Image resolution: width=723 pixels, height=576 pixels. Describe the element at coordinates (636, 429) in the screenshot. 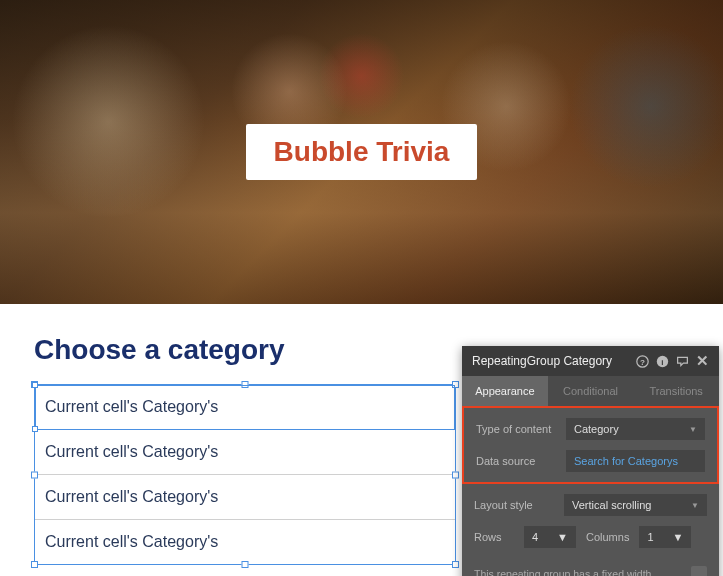

I see `type-of-content-dropdown: Category ▼` at that location.